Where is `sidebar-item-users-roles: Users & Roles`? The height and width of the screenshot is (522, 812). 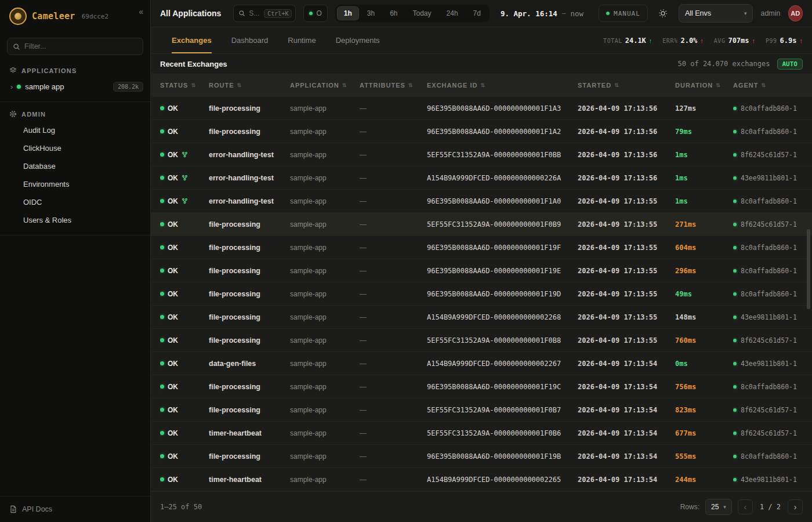
sidebar-item-users-roles: Users & Roles is located at coordinates (75, 220).